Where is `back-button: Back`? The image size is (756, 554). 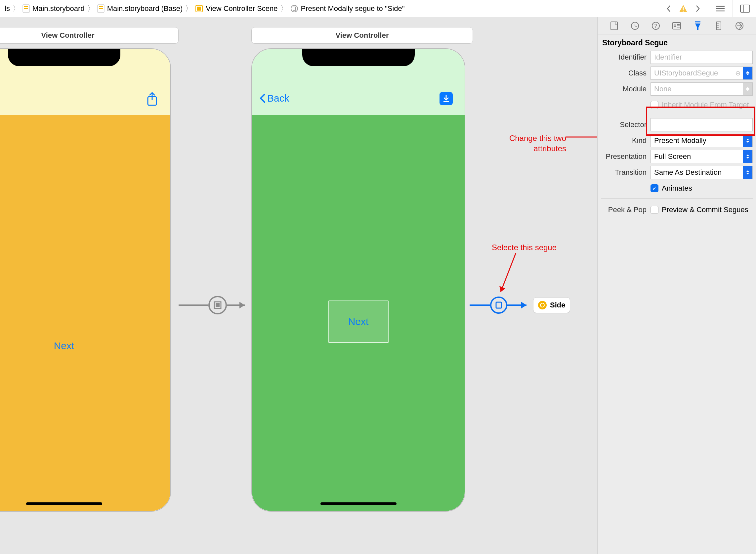
back-button: Back is located at coordinates (274, 98).